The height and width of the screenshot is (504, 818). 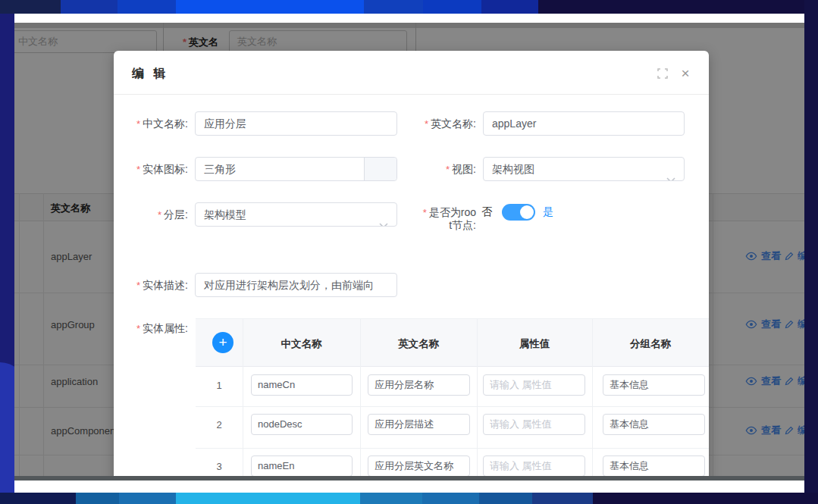 I want to click on close-icon: ×, so click(x=685, y=74).